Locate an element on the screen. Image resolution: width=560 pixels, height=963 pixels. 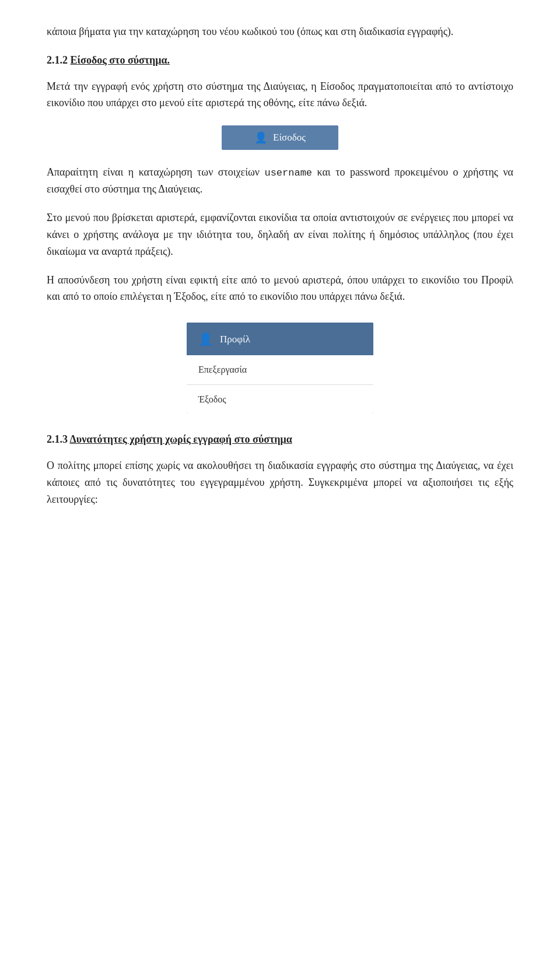
section-2-1-3-title: Δυνατότητες χρήστη χωρίς εγγραφή στο σύσ… is located at coordinates (181, 439).